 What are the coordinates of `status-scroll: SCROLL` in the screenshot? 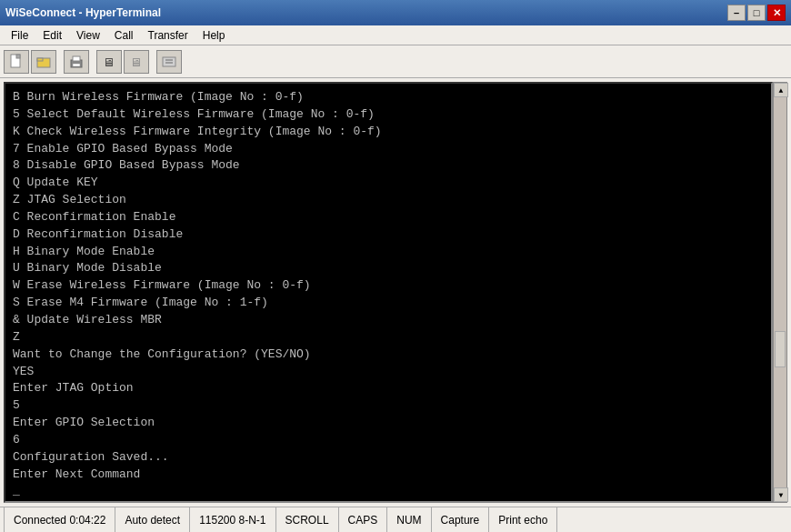 It's located at (307, 520).